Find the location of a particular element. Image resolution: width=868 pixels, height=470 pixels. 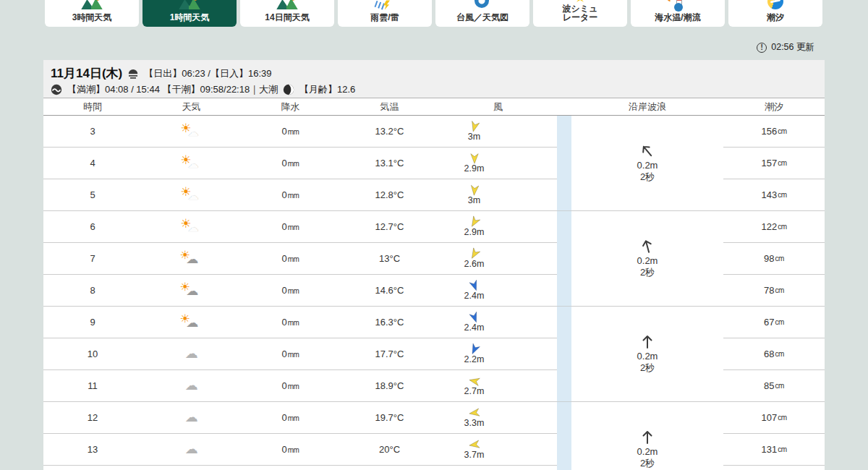

table-row: 13 0mm 20°C 3.7m is located at coordinates (300, 450).